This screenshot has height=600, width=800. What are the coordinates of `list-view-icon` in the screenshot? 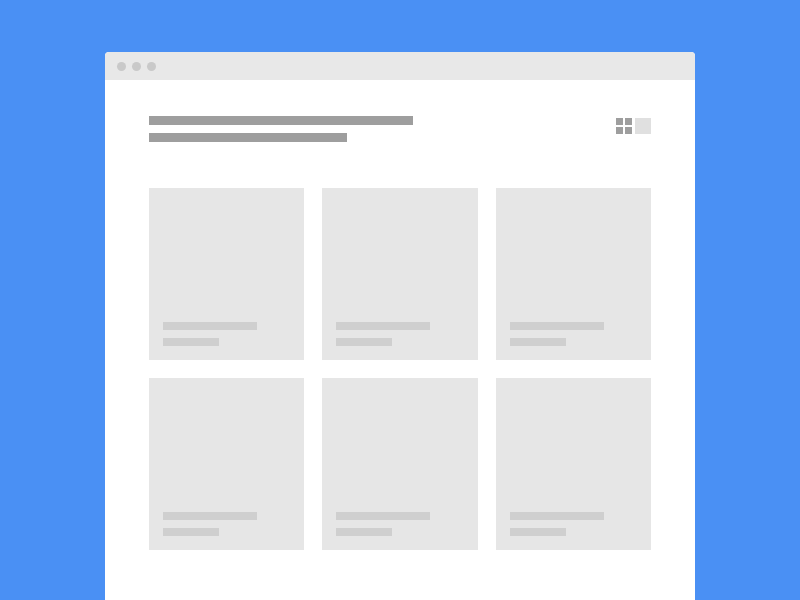 It's located at (643, 126).